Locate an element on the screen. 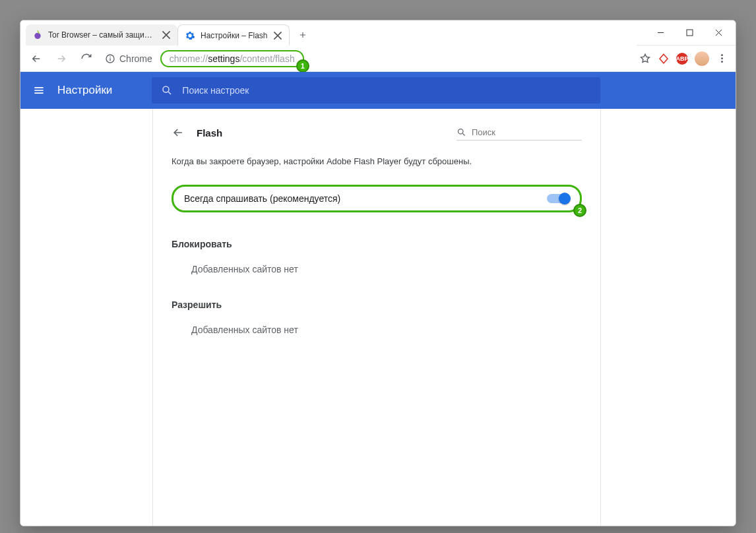 The width and height of the screenshot is (756, 533). card-header: Flash Поиск is located at coordinates (377, 133).